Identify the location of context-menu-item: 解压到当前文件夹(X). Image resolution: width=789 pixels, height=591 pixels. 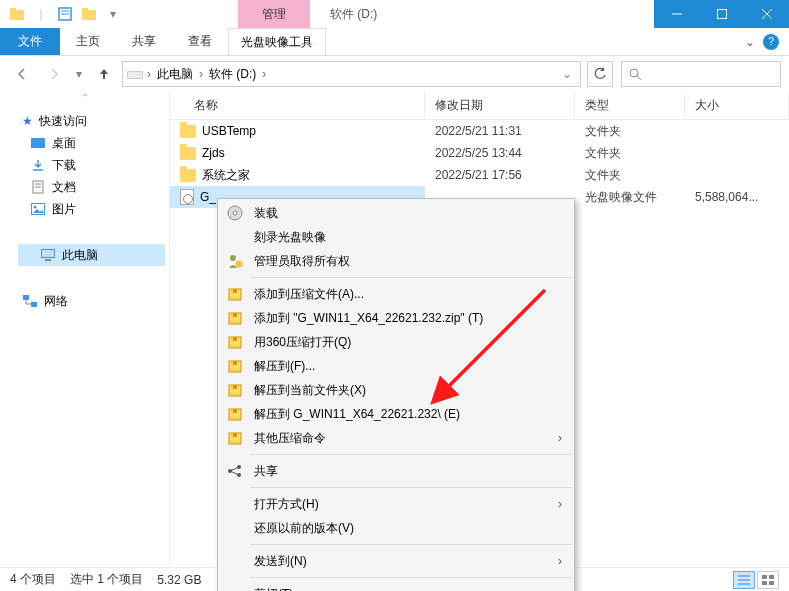
(396, 390).